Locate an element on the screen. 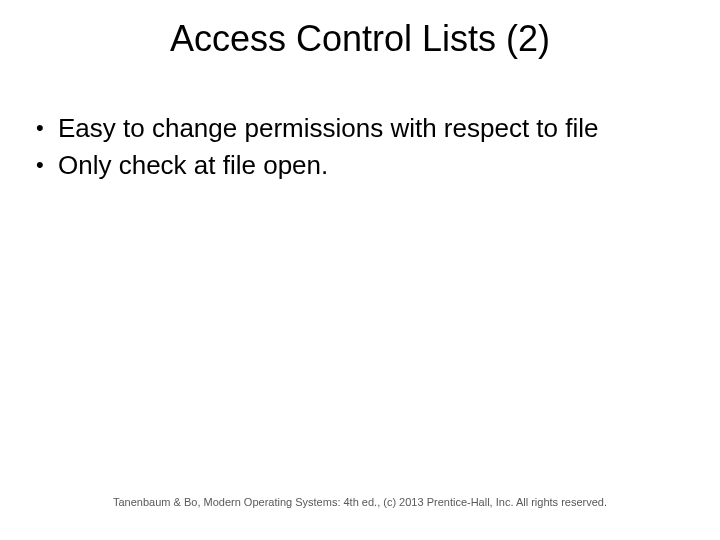 The height and width of the screenshot is (540, 720). bullet-text: Easy to change permissions with respect … is located at coordinates (371, 128).